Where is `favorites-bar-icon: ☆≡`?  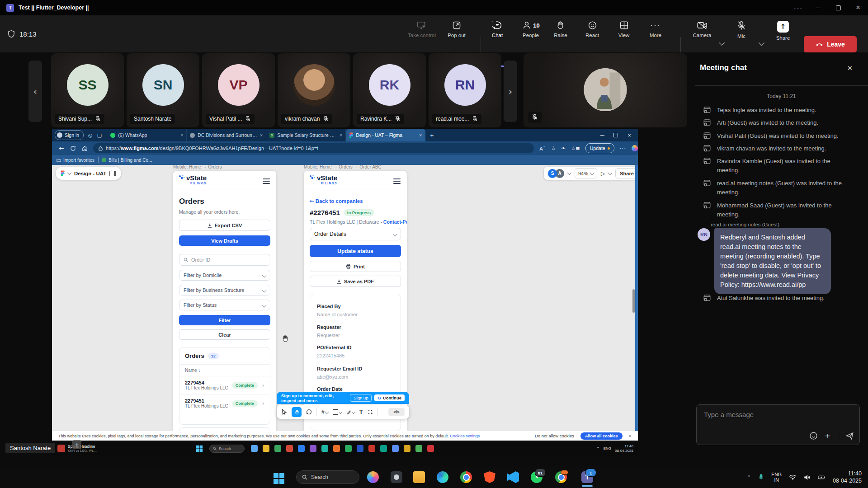 favorites-bar-icon: ☆≡ is located at coordinates (576, 148).